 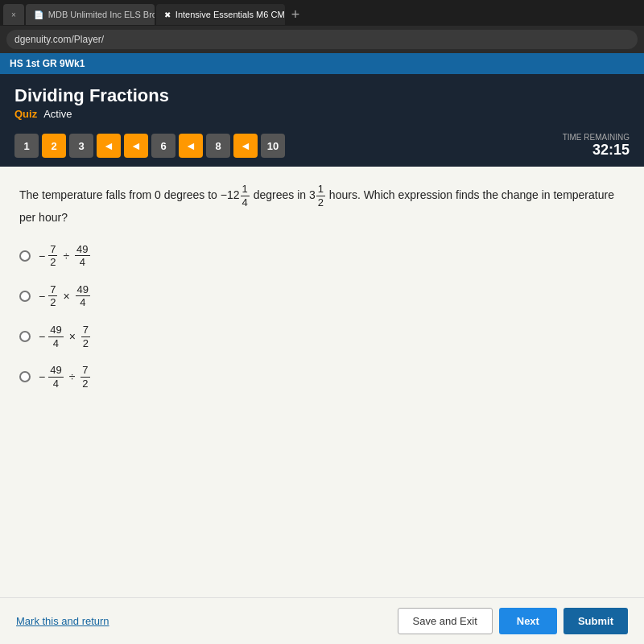 I want to click on tab-1: ×, so click(x=14, y=14).